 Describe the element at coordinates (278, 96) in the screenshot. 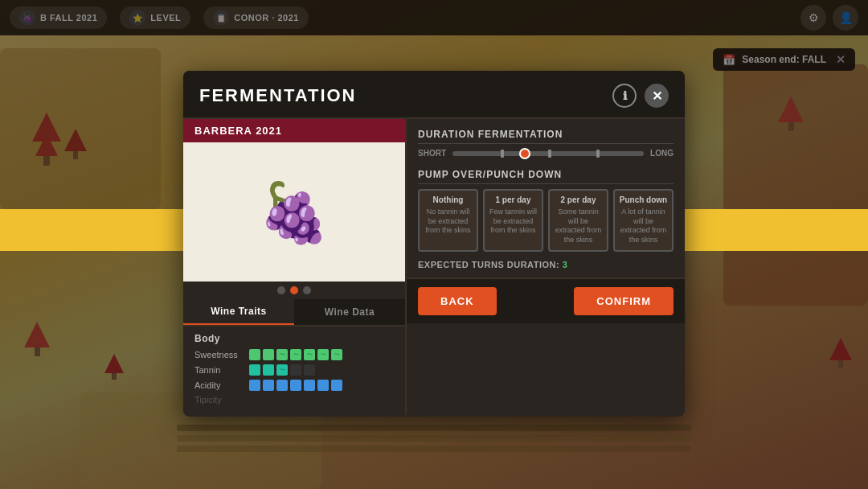

I see `modal-title: FERMENTATION` at that location.